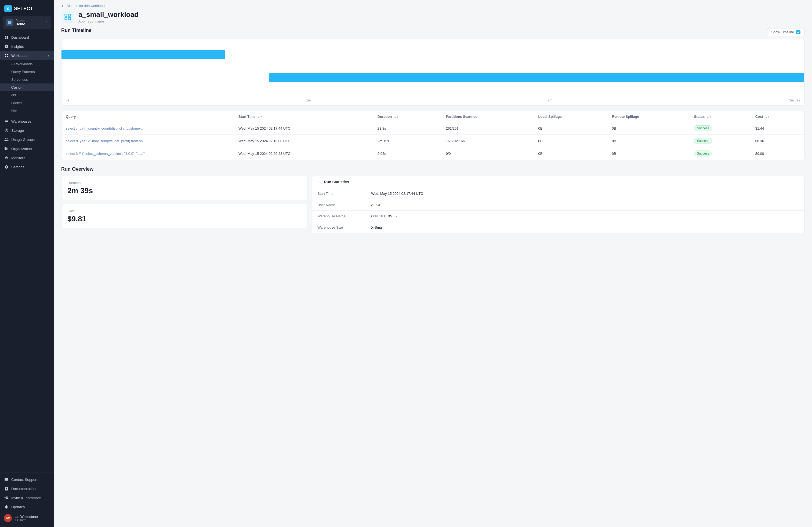  I want to click on col-header-start-time: Start Time ▲▼, so click(304, 117).